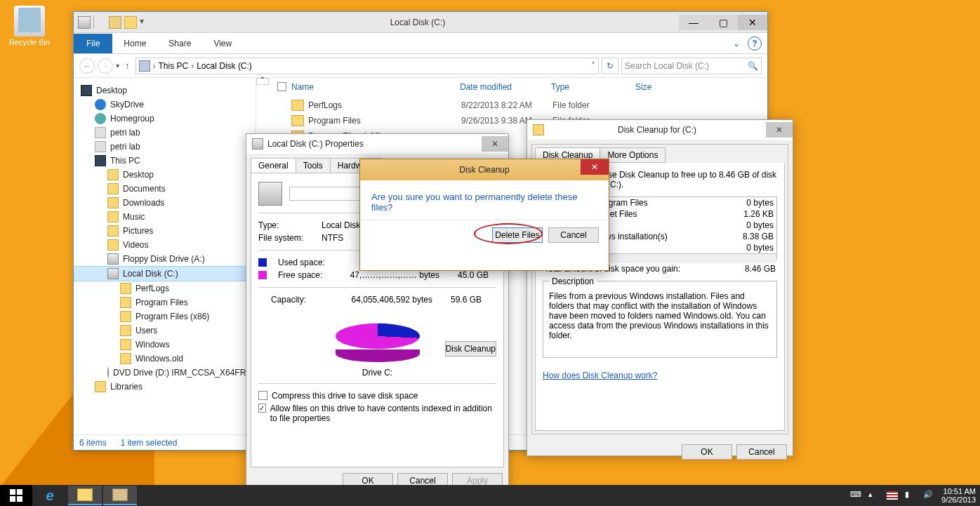  Describe the element at coordinates (378, 340) in the screenshot. I see `capacity-pie-chart` at that location.